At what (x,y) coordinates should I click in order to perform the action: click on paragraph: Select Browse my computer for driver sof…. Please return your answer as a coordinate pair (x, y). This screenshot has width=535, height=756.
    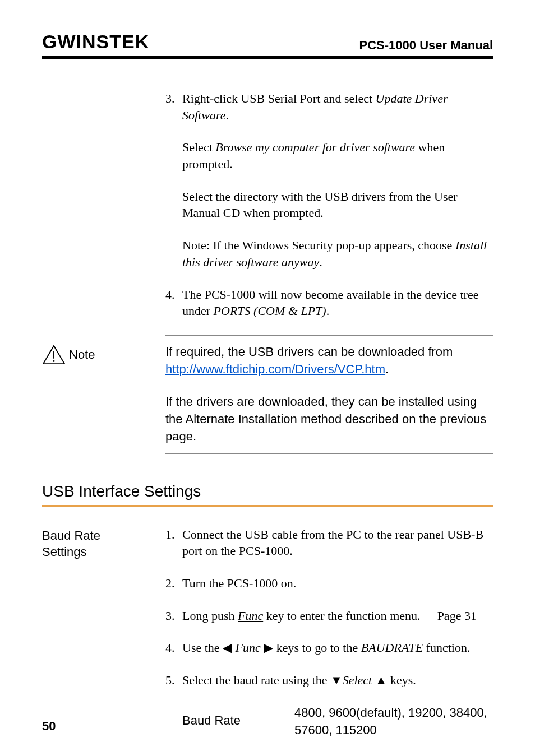
    Looking at the image, I should click on (338, 156).